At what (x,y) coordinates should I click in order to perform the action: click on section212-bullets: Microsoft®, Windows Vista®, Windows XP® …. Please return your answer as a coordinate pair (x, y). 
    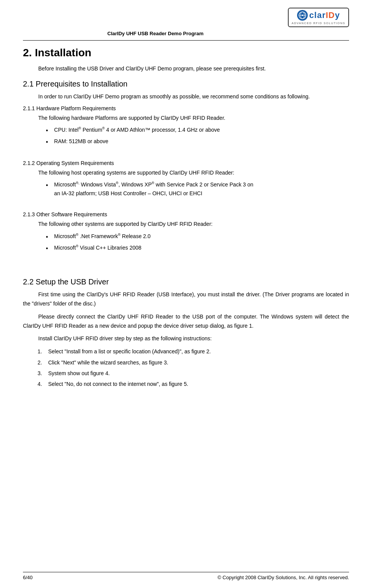
    Looking at the image, I should click on (197, 189).